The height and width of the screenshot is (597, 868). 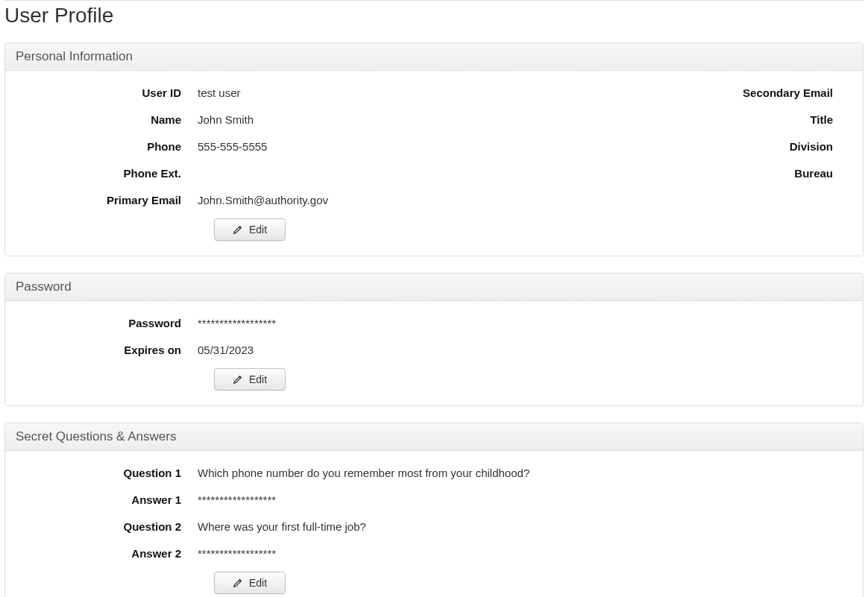 What do you see at coordinates (221, 119) in the screenshot?
I see `field-name: Name John Smith` at bounding box center [221, 119].